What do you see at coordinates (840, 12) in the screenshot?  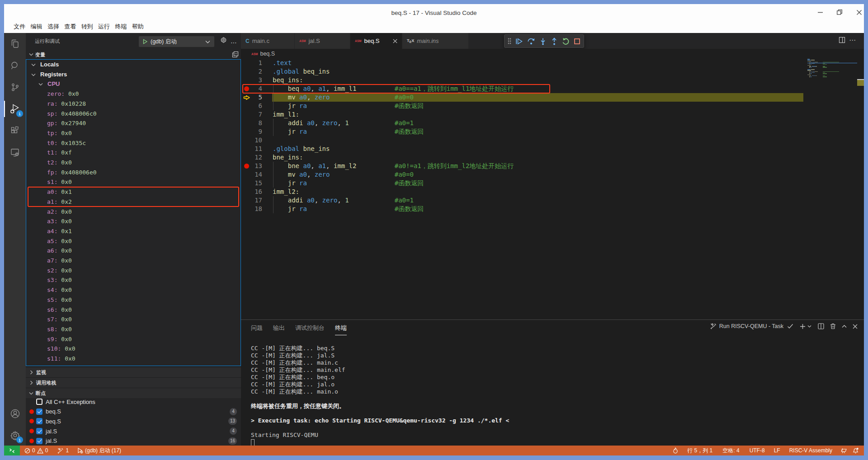 I see `restore-button` at bounding box center [840, 12].